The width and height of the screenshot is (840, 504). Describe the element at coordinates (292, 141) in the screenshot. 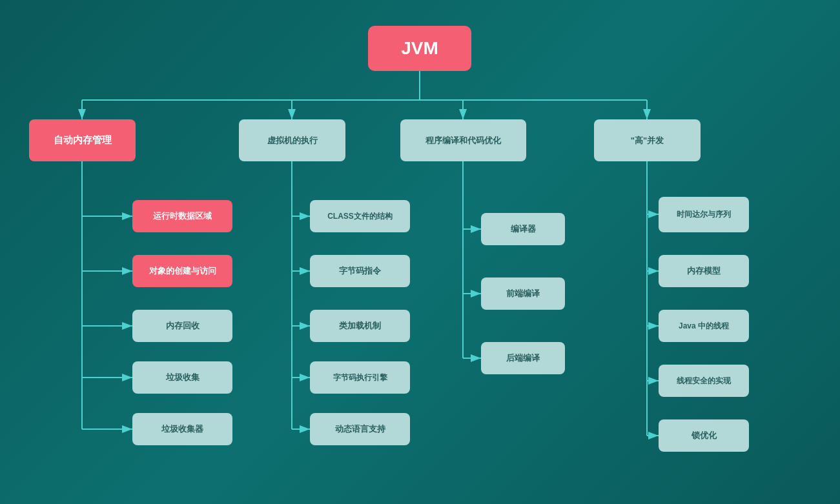

I see `node-vm: 虚拟机的执行` at that location.